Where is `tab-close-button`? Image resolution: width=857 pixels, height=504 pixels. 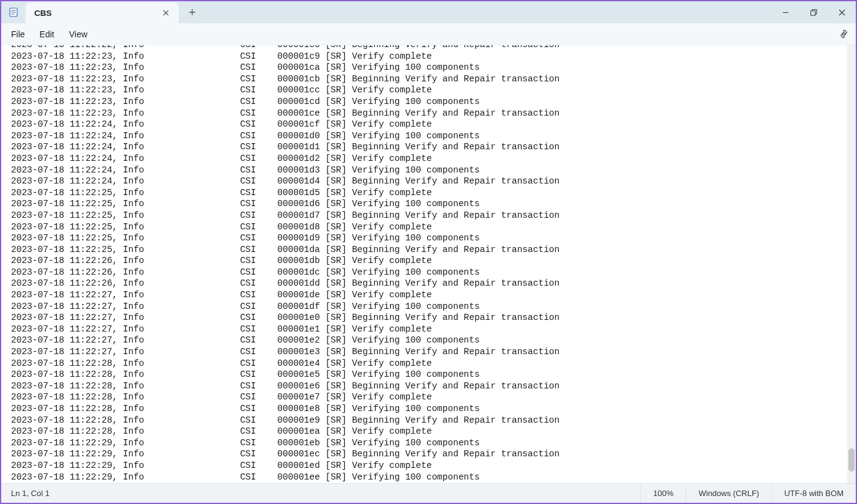
tab-close-button is located at coordinates (166, 13).